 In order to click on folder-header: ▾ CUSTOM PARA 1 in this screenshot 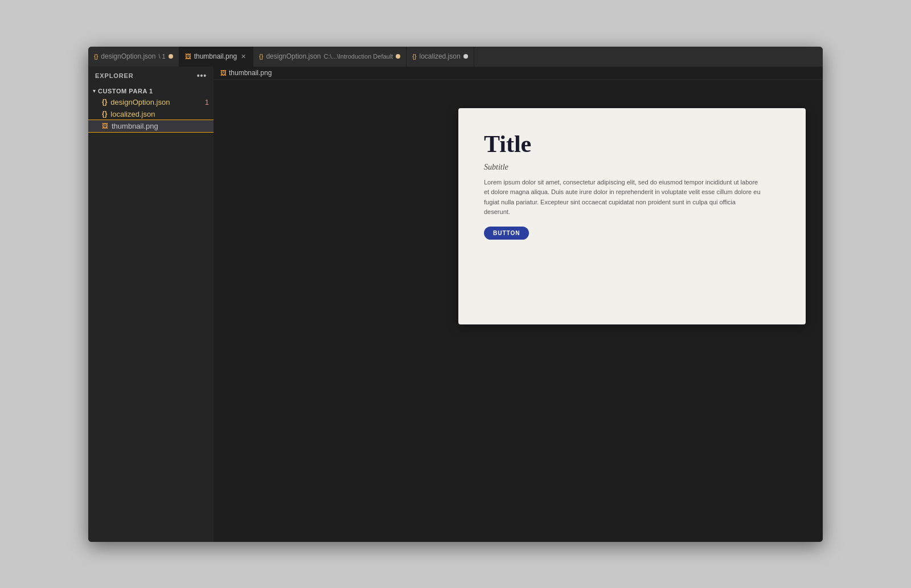, I will do `click(151, 91)`.